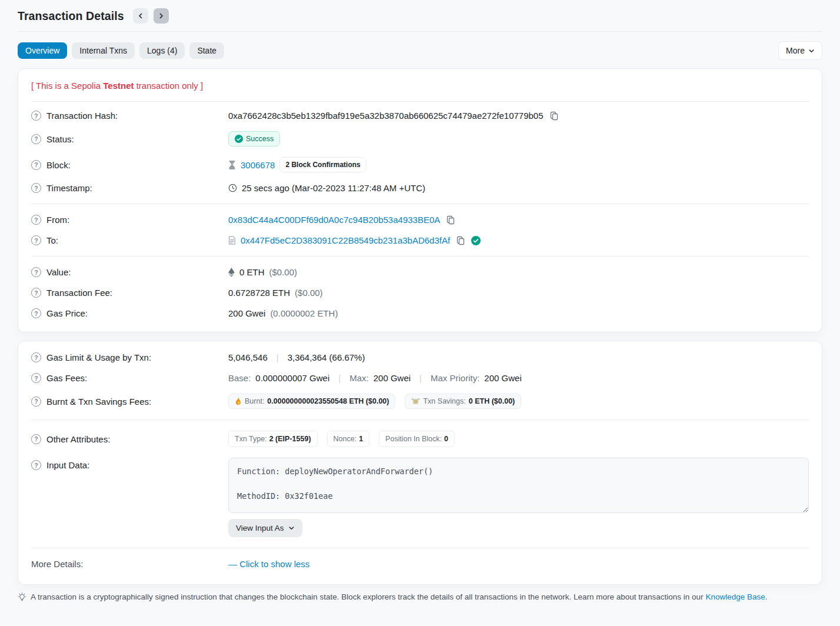 This screenshot has height=626, width=840. What do you see at coordinates (312, 401) in the screenshot?
I see `burnt-fee-badge: Burnt: 0.000000000023550548 ETH ($0.00)` at bounding box center [312, 401].